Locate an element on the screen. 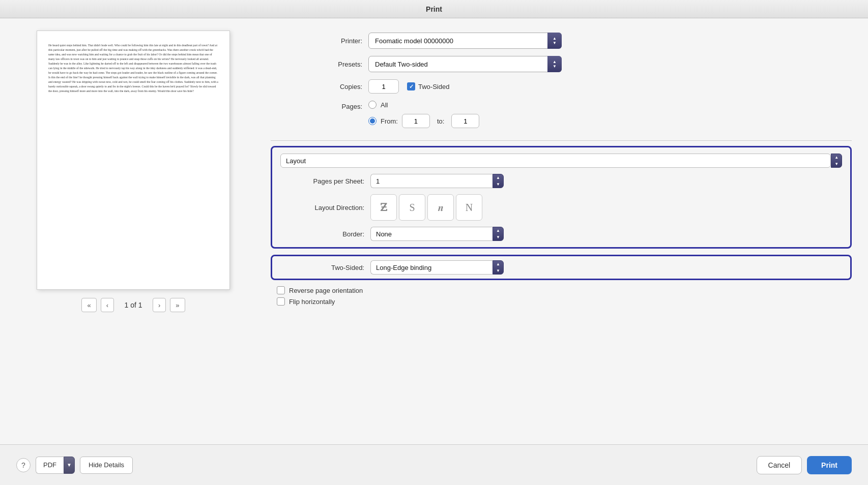 The image size is (868, 485). presets-label: Presets: is located at coordinates (316, 64).